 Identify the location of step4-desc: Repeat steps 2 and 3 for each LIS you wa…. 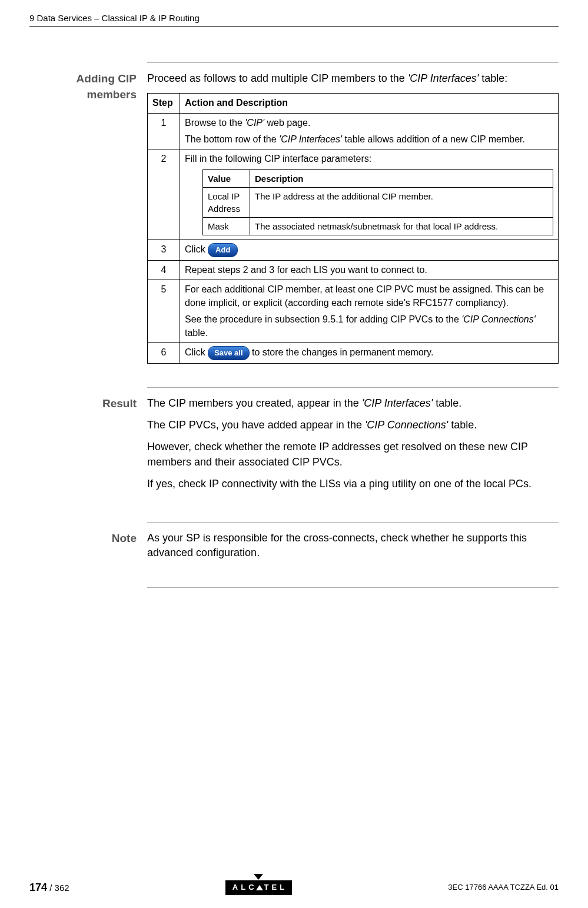
(370, 270).